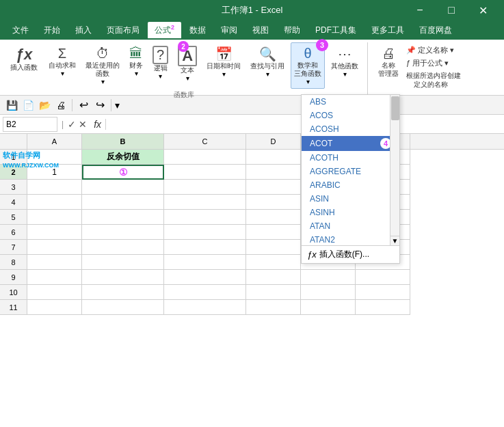 This screenshot has width=504, height=427. What do you see at coordinates (83, 124) in the screenshot?
I see `cancel-icon: ✕` at bounding box center [83, 124].